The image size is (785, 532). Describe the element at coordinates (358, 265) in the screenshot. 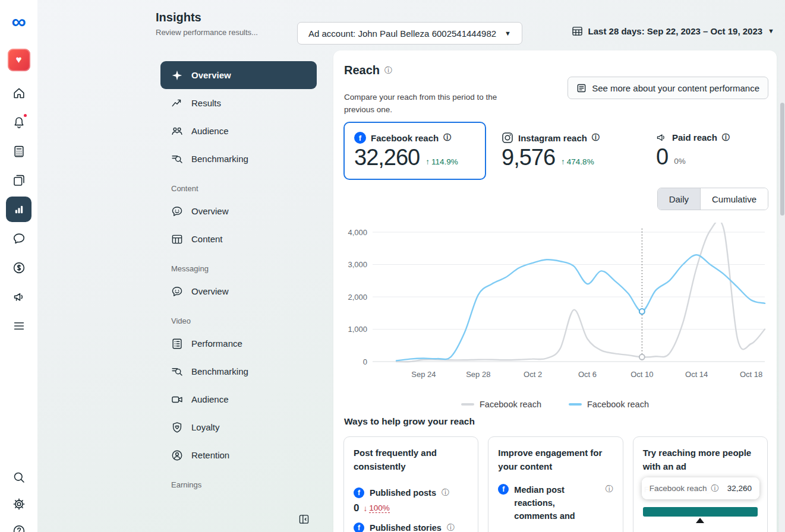

I see `svg-text: 3,000` at that location.